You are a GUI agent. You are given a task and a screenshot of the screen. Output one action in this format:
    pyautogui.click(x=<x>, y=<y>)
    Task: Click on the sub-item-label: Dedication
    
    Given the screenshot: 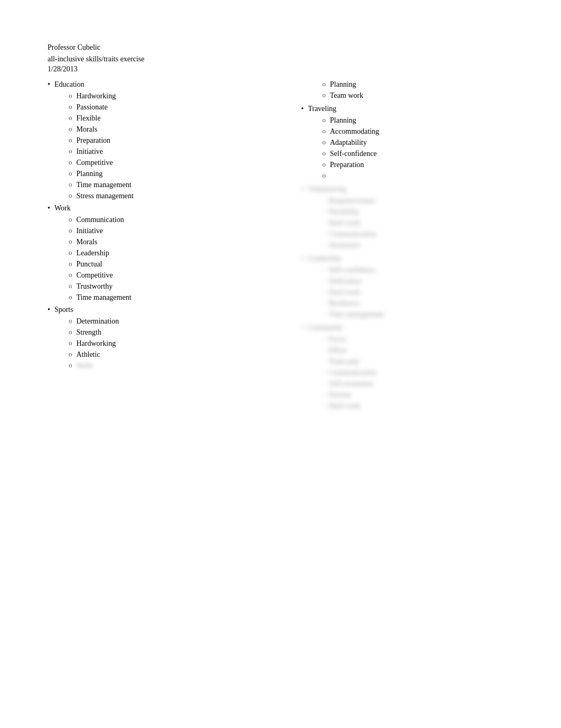 What is the action you would take?
    pyautogui.click(x=344, y=281)
    